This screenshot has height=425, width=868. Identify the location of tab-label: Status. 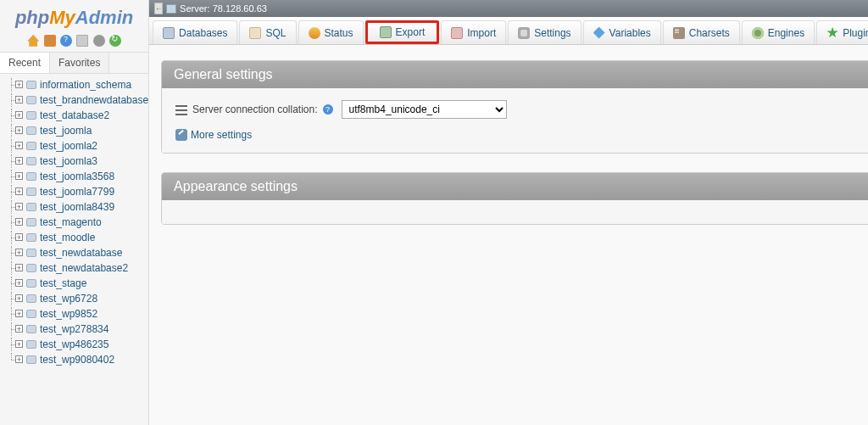
(339, 33).